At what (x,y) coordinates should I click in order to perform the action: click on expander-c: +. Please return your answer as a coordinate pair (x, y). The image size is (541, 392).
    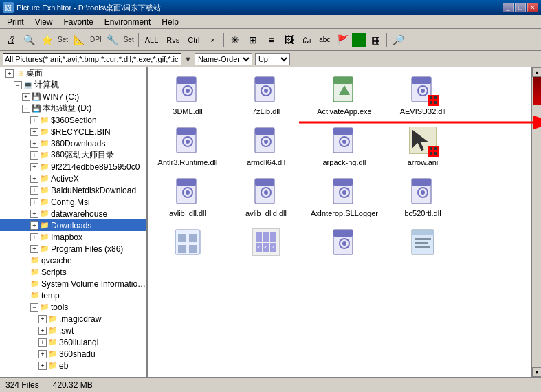
    Looking at the image, I should click on (26, 97).